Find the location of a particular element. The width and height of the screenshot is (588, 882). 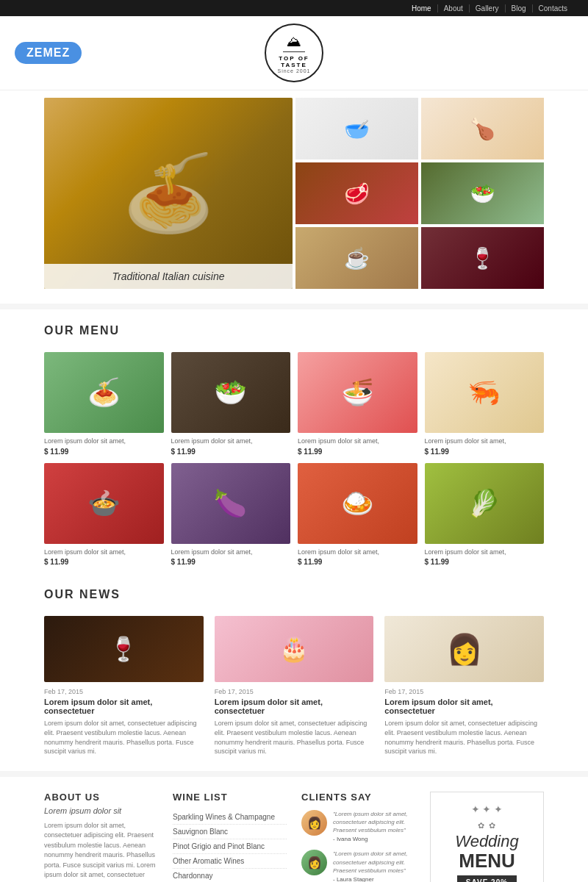

hero-caption-text: Traditional Italian cuisine is located at coordinates (168, 276).